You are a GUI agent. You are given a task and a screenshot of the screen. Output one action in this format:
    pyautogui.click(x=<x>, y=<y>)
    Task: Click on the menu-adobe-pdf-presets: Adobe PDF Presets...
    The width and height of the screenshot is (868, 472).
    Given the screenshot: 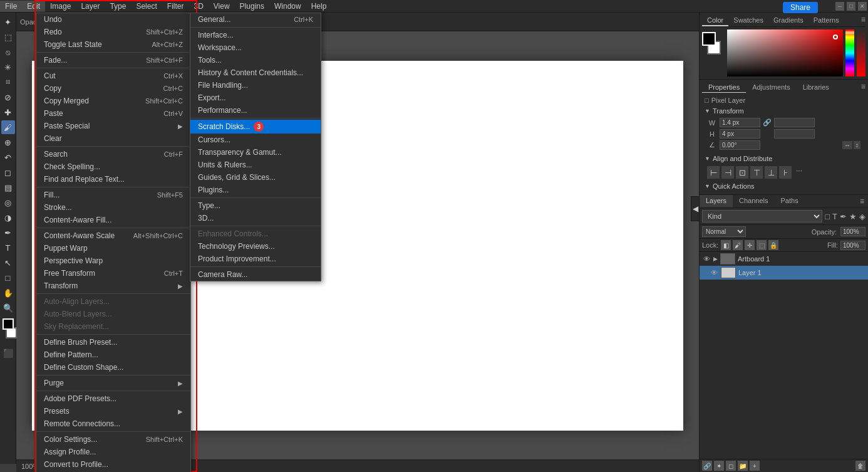 What is the action you would take?
    pyautogui.click(x=113, y=399)
    